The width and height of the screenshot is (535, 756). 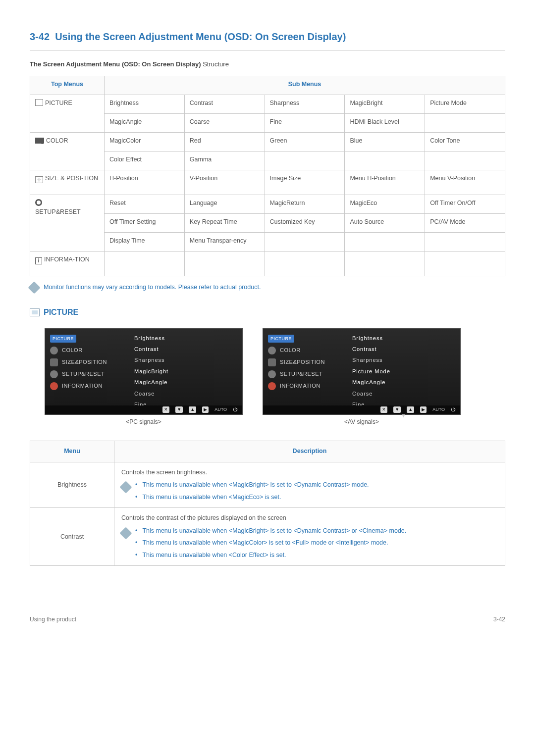 What do you see at coordinates (268, 50) in the screenshot?
I see `divider` at bounding box center [268, 50].